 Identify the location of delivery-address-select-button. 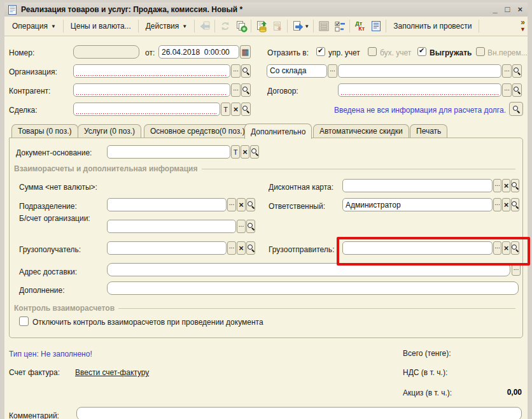
(516, 270).